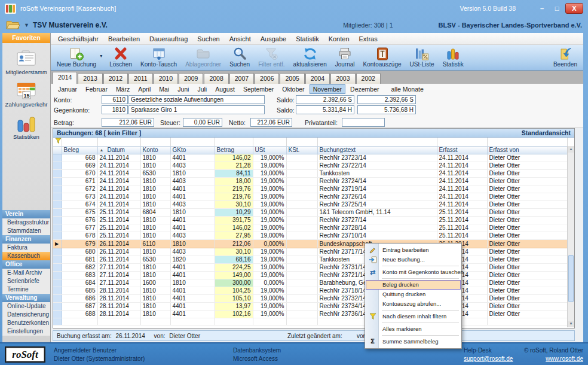 This screenshot has width=588, height=365. Describe the element at coordinates (270, 151) in the screenshot. I see `column-header-ust: USt` at that location.